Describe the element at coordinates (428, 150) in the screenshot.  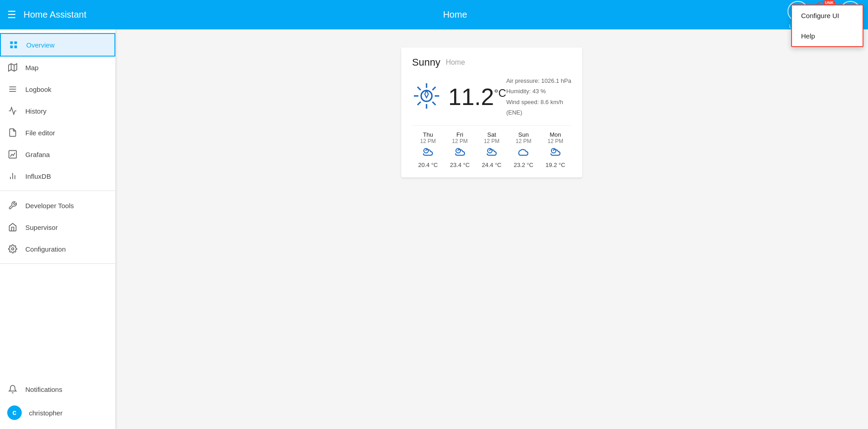
I see `forecast-thu: Thu 12 PM 20.4 °C` at that location.